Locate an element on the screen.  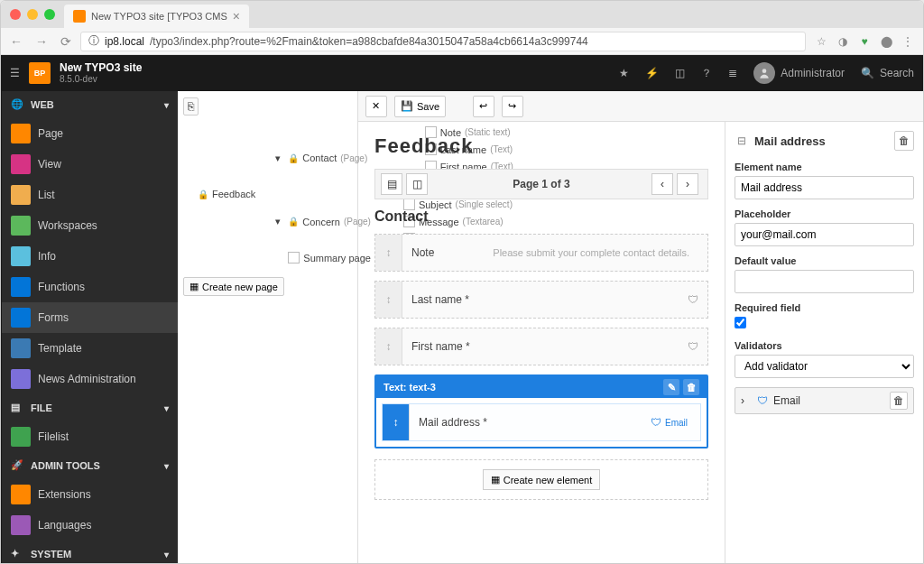
selected-field-type: Text: text-3 is located at coordinates (410, 387).